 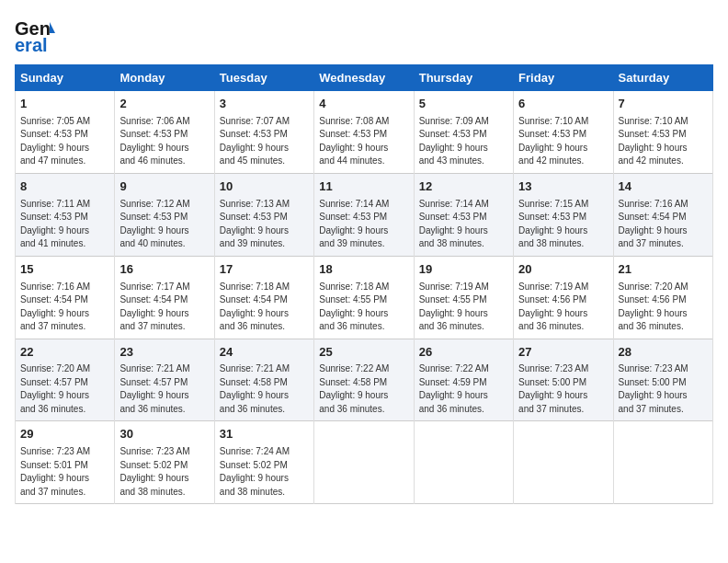 I want to click on day-info: Sunrise: 7:06 AM Sunset: 4:53 PM Dayligh…, so click(x=164, y=142).